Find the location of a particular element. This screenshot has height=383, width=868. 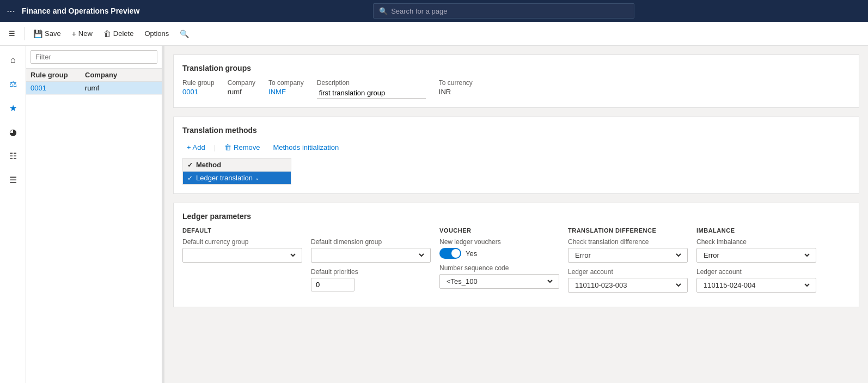

methods-toolbar: + Add | 🗑 Remove Methods initialization is located at coordinates (516, 147).